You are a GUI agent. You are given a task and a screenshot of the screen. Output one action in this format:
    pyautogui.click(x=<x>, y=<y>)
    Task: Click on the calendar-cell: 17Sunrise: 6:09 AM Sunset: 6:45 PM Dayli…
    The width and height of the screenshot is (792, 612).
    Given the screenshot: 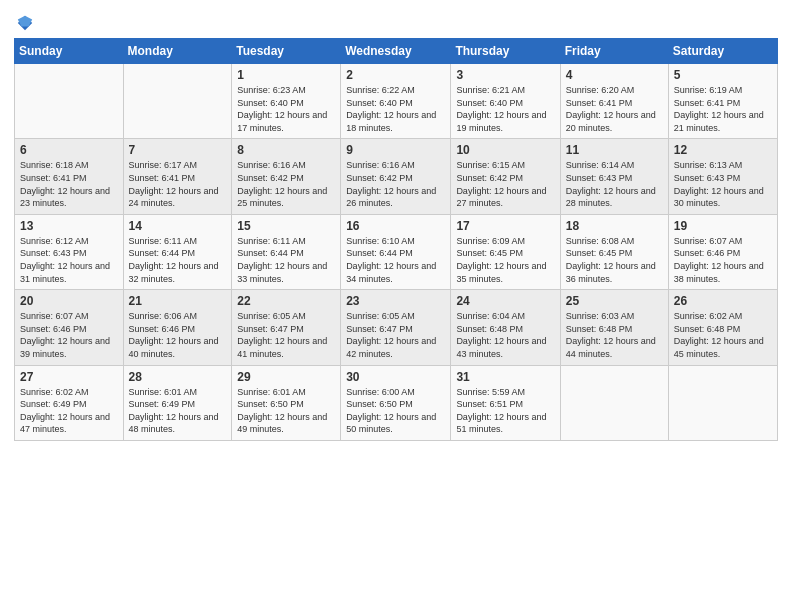 What is the action you would take?
    pyautogui.click(x=506, y=252)
    